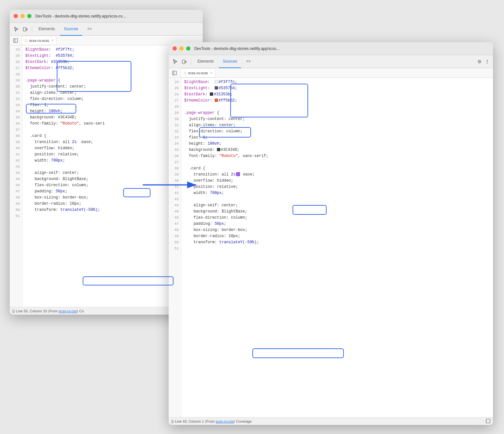 This screenshot has width=504, height=434. What do you see at coordinates (175, 107) in the screenshot?
I see `line-number: 28` at bounding box center [175, 107].